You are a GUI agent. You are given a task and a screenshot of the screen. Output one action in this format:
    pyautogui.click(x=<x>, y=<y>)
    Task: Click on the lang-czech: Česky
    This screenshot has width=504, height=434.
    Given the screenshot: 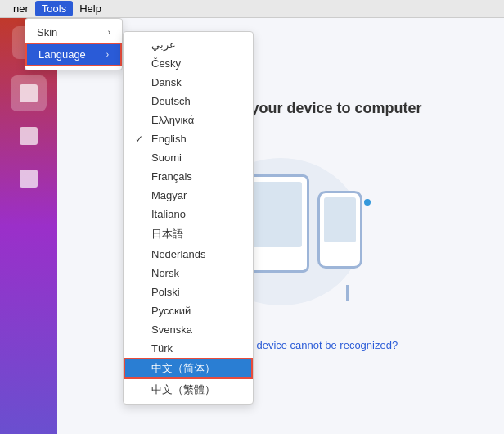 What is the action you would take?
    pyautogui.click(x=188, y=64)
    